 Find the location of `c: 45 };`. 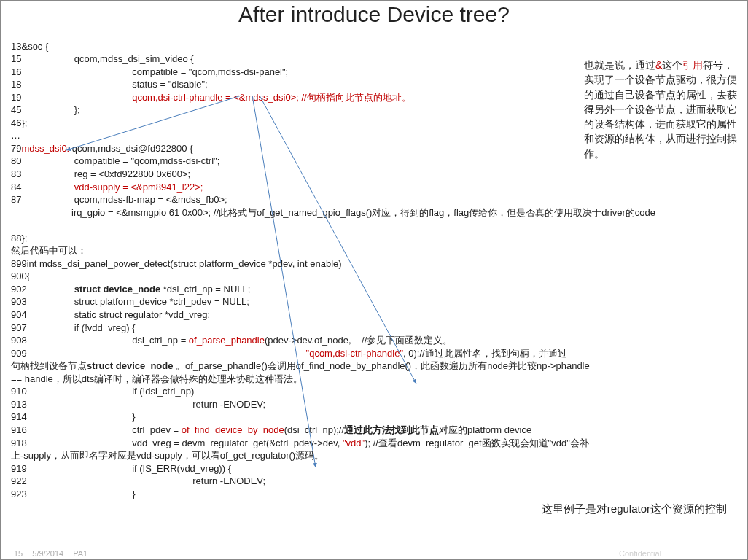

c: 45 }; is located at coordinates (45, 109).